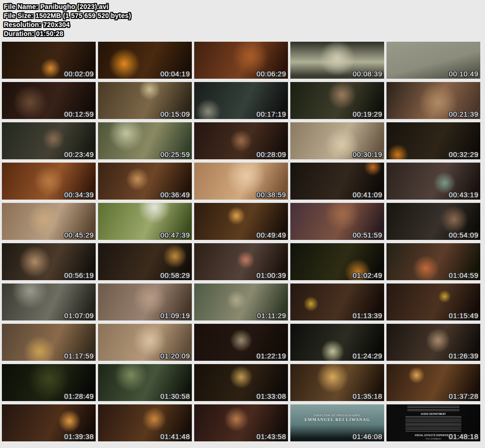 Image resolution: width=485 pixels, height=448 pixels. What do you see at coordinates (145, 101) in the screenshot?
I see `video-thumbnail: 00:15:09` at bounding box center [145, 101].